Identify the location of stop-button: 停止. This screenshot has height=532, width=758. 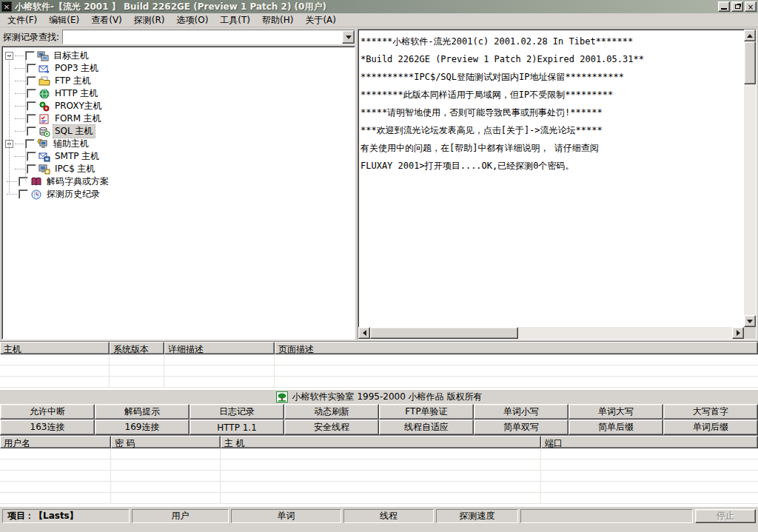
(725, 516).